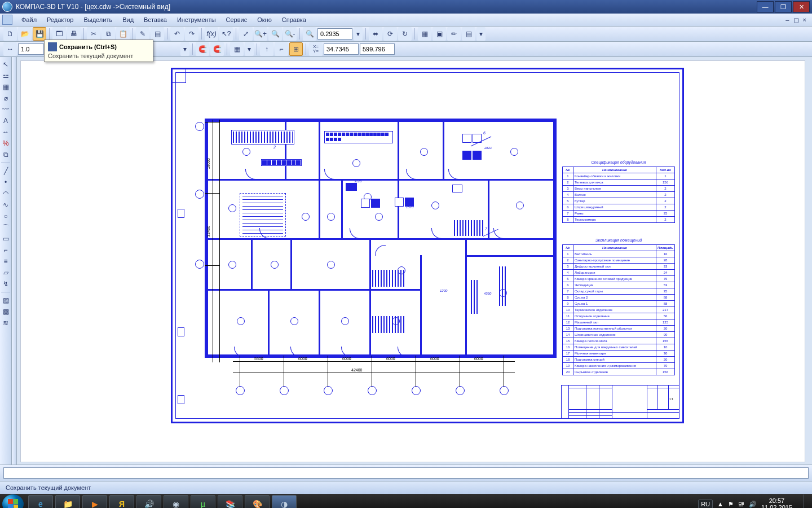 Image resolution: width=812 pixels, height=508 pixels. Describe the element at coordinates (377, 49) in the screenshot. I see `coord-y-input` at that location.